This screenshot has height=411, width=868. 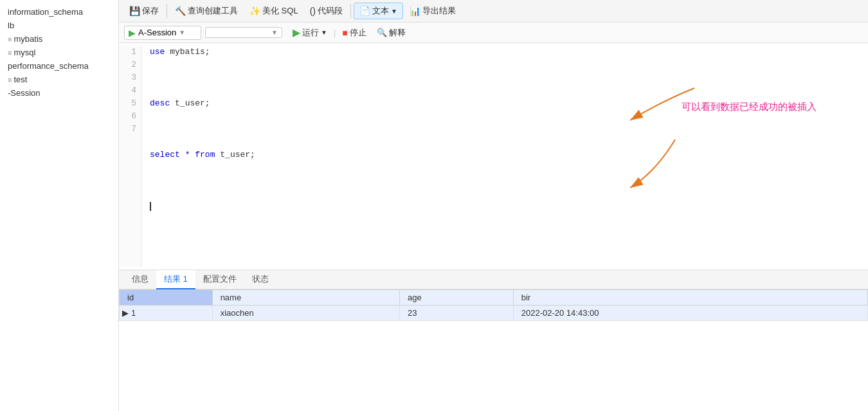 I want to click on save-icon: 💾, so click(x=135, y=11).